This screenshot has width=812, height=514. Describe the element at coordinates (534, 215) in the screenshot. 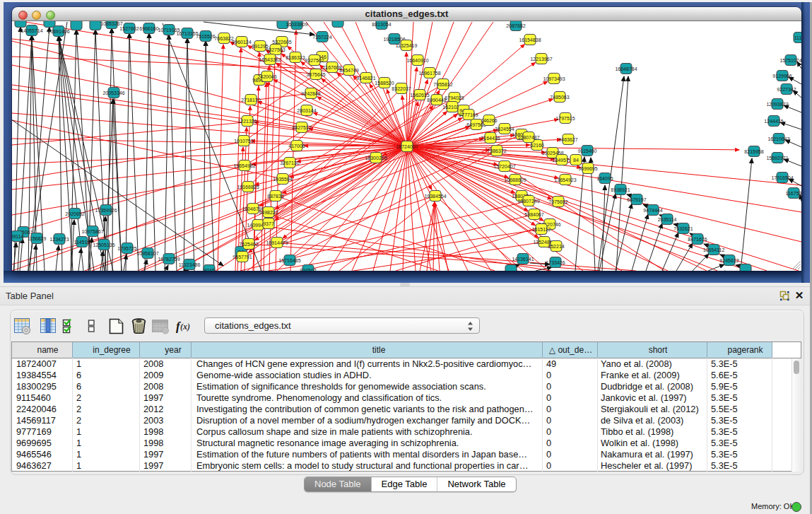

I see `svg-text: 5984067` at that location.